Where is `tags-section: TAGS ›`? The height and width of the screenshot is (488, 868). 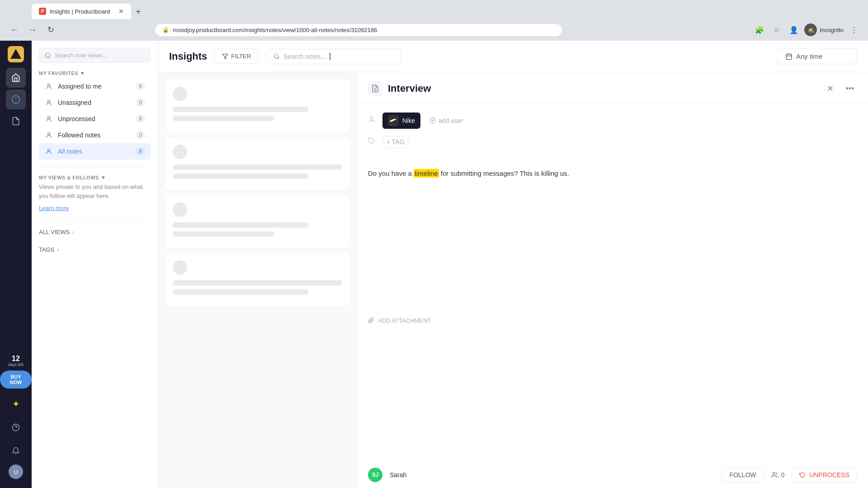
tags-section: TAGS › is located at coordinates (95, 249).